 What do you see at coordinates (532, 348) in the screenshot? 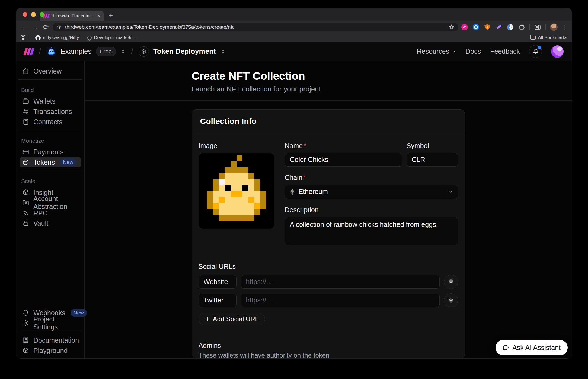
I see `ask-ai-assistant-button: Ask AI Assistant` at bounding box center [532, 348].